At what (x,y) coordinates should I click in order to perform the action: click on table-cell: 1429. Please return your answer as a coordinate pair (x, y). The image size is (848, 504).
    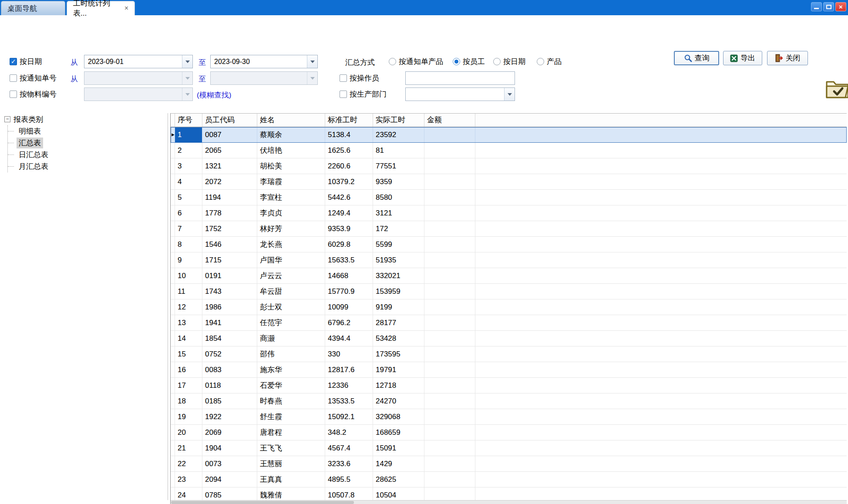
    Looking at the image, I should click on (399, 464).